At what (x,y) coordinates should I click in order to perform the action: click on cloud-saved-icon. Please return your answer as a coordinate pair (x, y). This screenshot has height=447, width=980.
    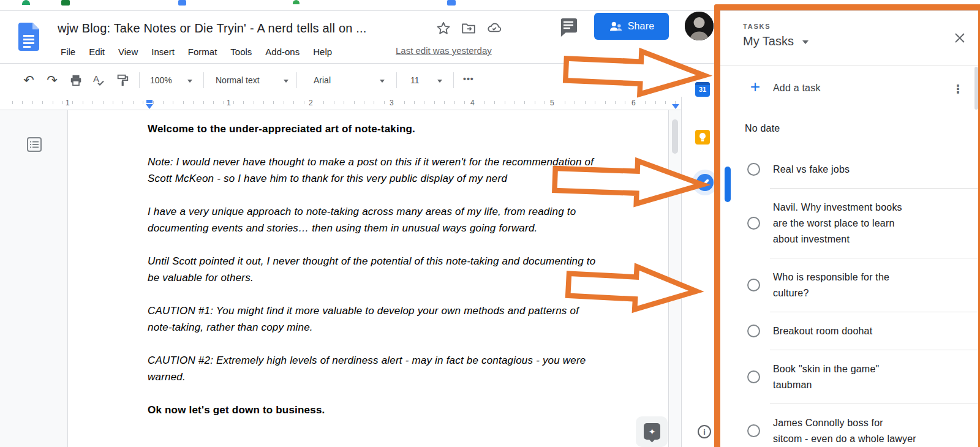
    Looking at the image, I should click on (494, 28).